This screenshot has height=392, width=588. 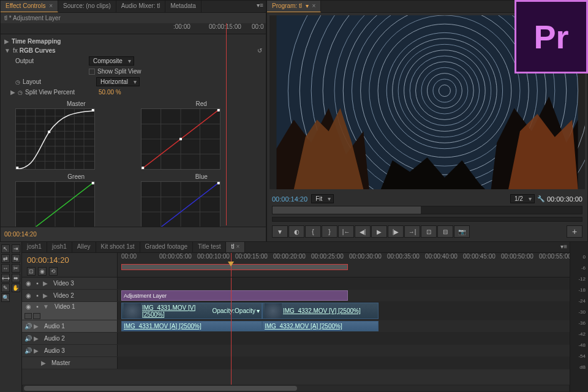 I want to click on fit-dropdown: Fit, so click(x=322, y=198).